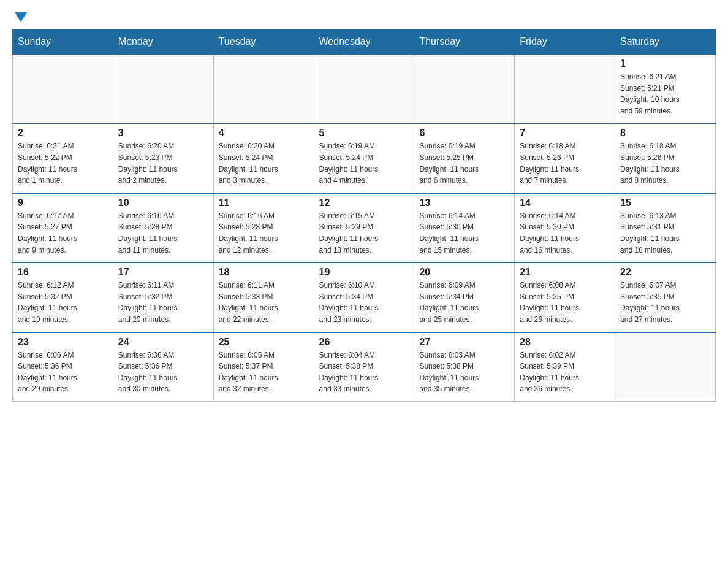 This screenshot has height=563, width=728. Describe the element at coordinates (565, 133) in the screenshot. I see `day-number: 7` at that location.